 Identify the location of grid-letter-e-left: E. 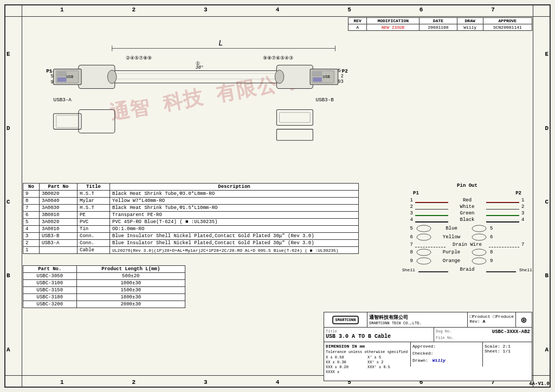
(9, 54).